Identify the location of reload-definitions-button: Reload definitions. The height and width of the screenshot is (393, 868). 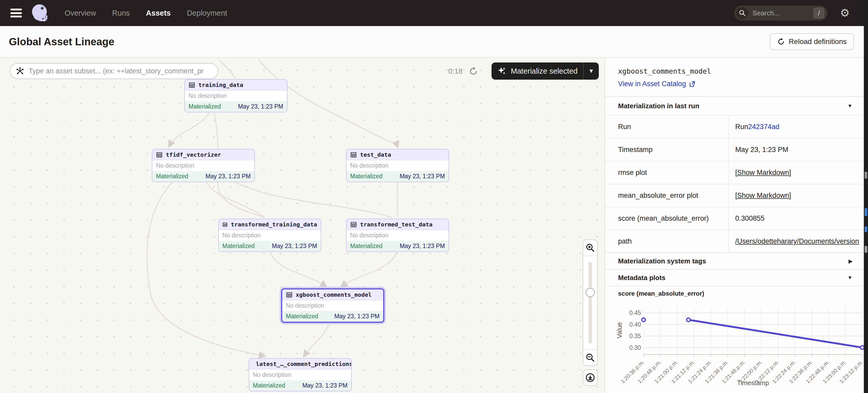
(812, 42).